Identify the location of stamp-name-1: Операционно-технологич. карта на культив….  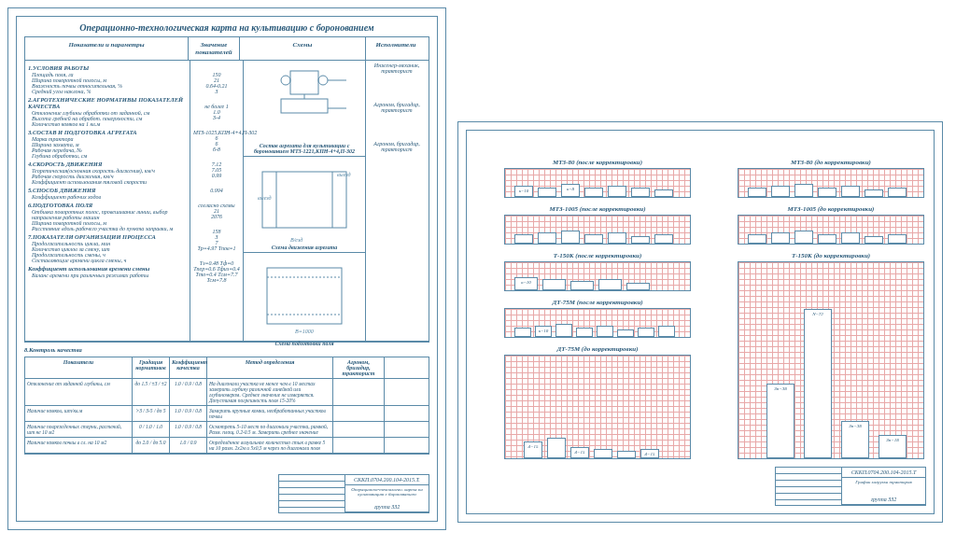
(387, 494).